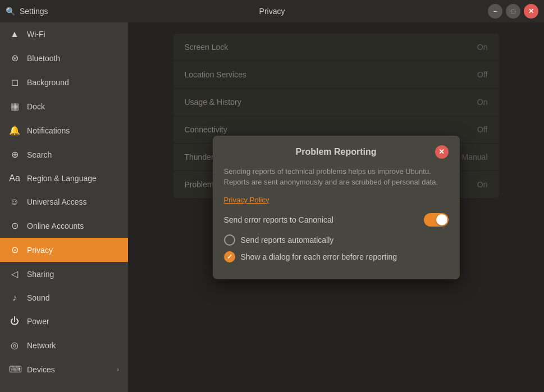  Describe the element at coordinates (336, 152) in the screenshot. I see `dialog-header: Problem Reporting ✕` at that location.